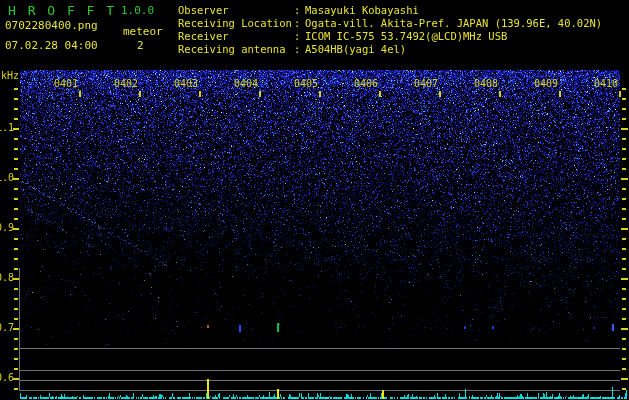 This screenshot has width=629, height=400. What do you see at coordinates (186, 84) in the screenshot?
I see `time-label-0403: 0403` at bounding box center [186, 84].